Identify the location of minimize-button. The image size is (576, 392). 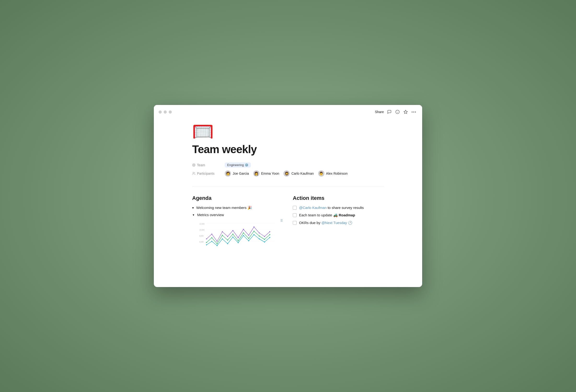
(165, 112).